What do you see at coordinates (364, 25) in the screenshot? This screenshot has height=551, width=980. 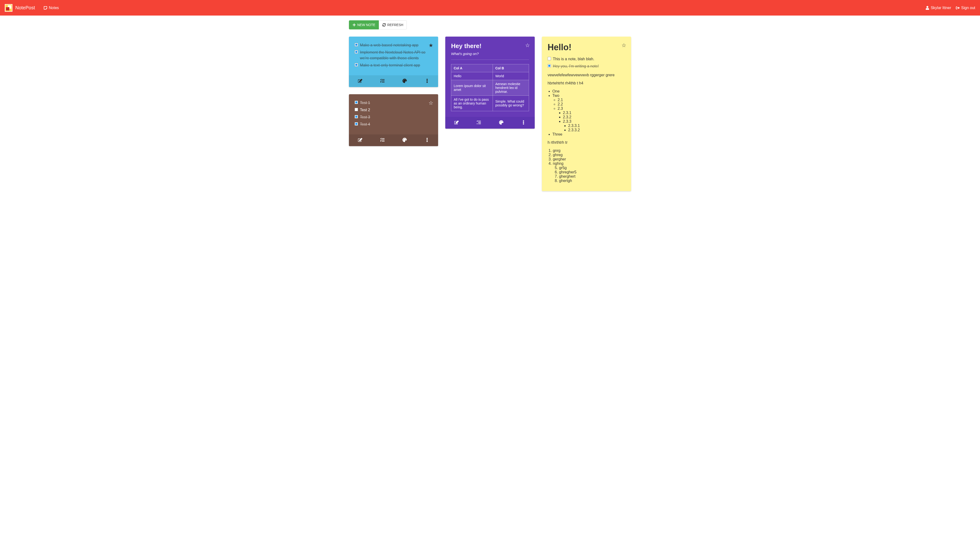 I see `new-note-button: NEW NOTE` at bounding box center [364, 25].